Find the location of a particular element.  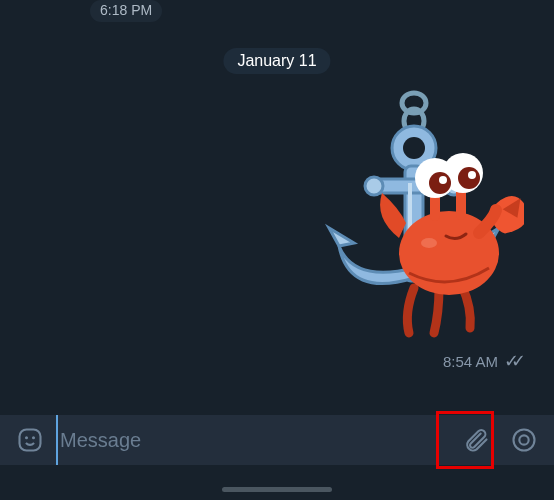

message-meta: 8:54 AM ✓✓ is located at coordinates (484, 361).